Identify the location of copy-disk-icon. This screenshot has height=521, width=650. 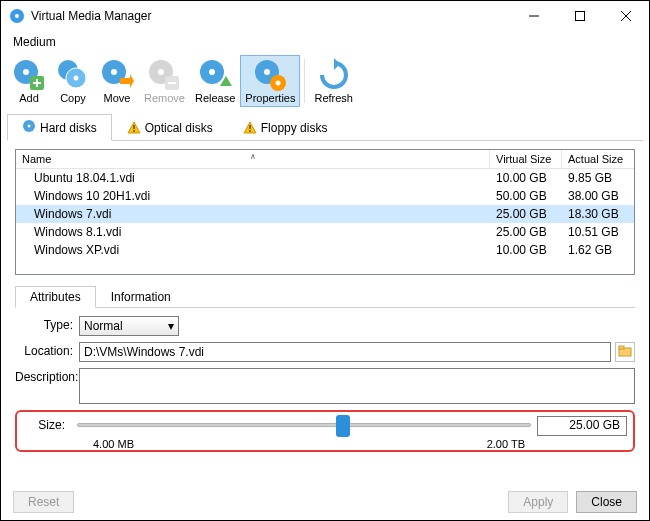
(73, 75).